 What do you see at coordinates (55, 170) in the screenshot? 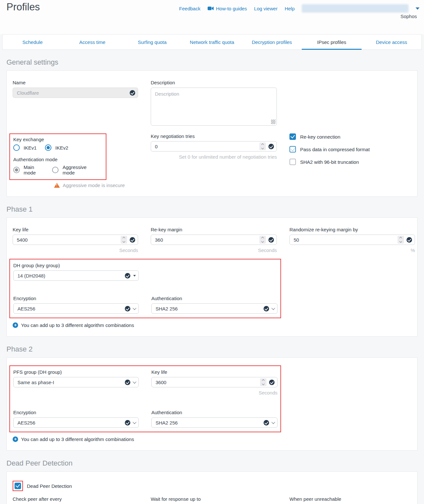
I see `radio-aggressive-mode` at bounding box center [55, 170].